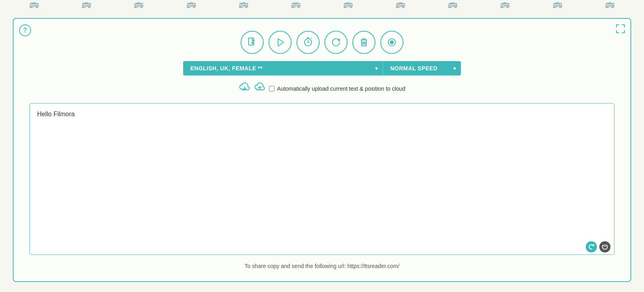 Image resolution: width=644 pixels, height=292 pixels. Describe the element at coordinates (192, 4) in the screenshot. I see `deco-icon-4: 🚌` at that location.